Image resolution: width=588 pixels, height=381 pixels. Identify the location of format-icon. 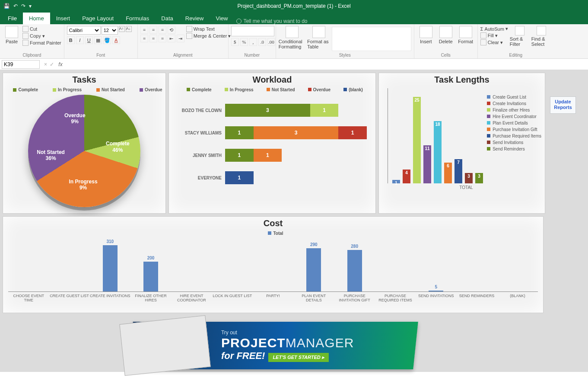
(466, 32).